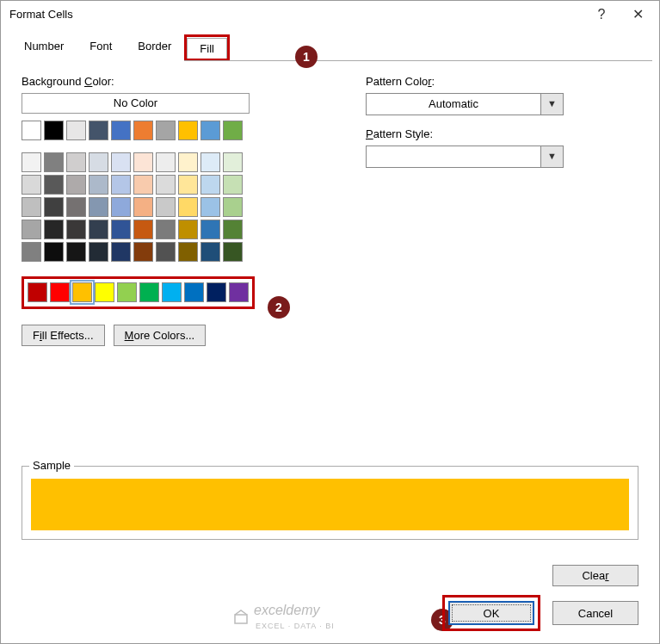 The height and width of the screenshot is (644, 660). Describe the element at coordinates (332, 48) in the screenshot. I see `tab-strip: Number Font Border Fill` at that location.